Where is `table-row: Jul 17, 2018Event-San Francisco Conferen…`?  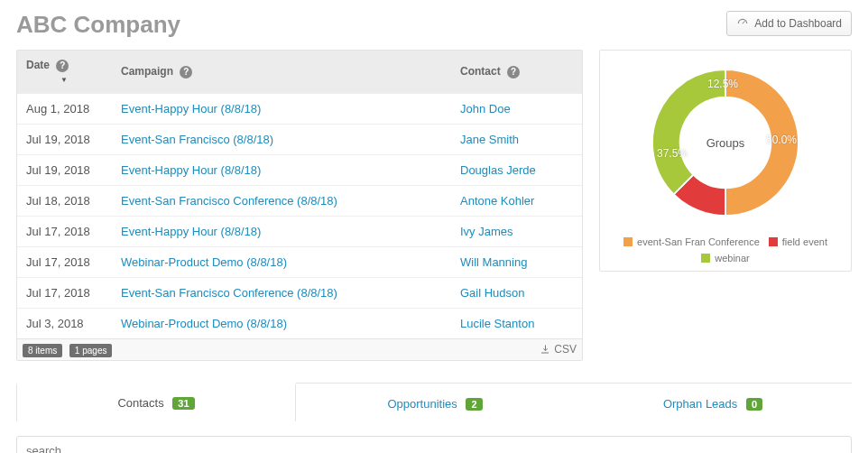
table-row: Jul 17, 2018Event-San Francisco Conferen… is located at coordinates (300, 292).